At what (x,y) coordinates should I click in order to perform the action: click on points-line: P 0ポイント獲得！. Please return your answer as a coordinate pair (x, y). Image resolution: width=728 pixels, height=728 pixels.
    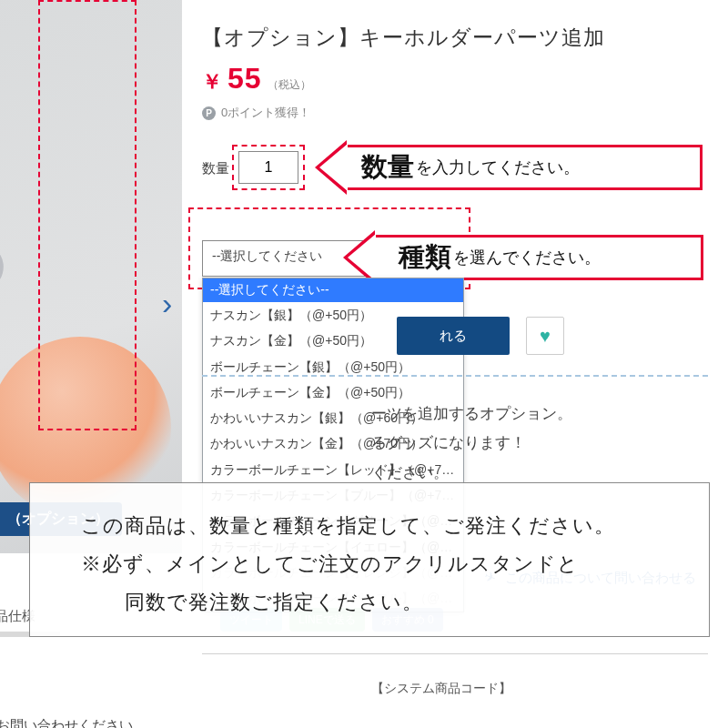
    Looking at the image, I should click on (257, 113).